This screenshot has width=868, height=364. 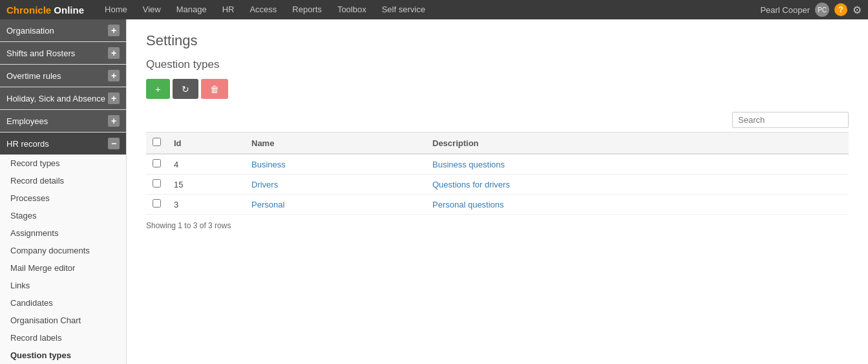 What do you see at coordinates (114, 144) in the screenshot?
I see `sidebar-collapse-hr-records: −` at bounding box center [114, 144].